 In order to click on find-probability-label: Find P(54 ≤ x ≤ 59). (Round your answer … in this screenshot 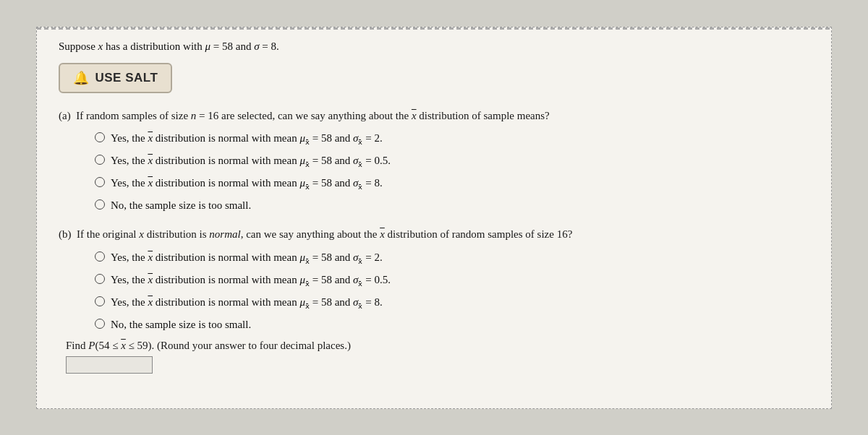, I will do `click(438, 345)`.